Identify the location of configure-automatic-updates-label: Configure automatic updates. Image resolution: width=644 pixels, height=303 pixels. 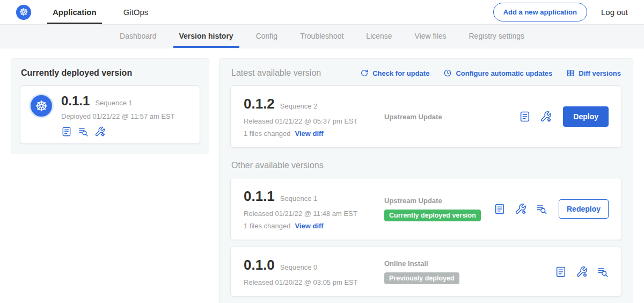
(504, 73).